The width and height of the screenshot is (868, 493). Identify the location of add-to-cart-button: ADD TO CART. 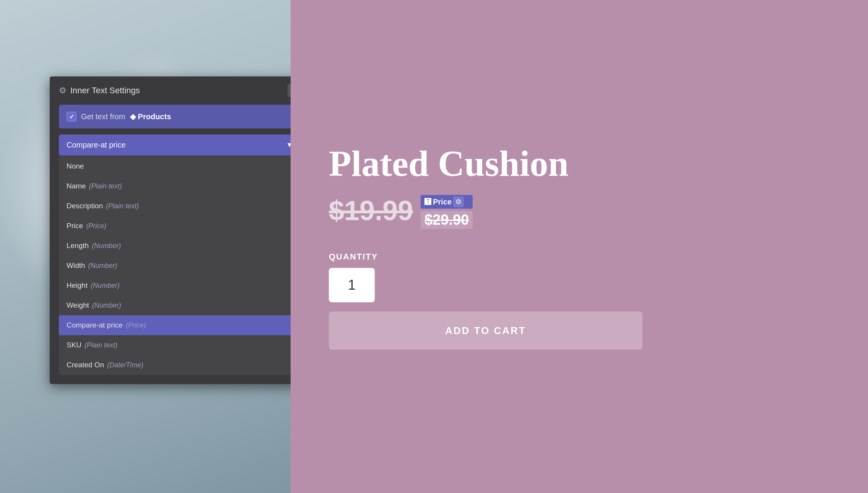
(486, 331).